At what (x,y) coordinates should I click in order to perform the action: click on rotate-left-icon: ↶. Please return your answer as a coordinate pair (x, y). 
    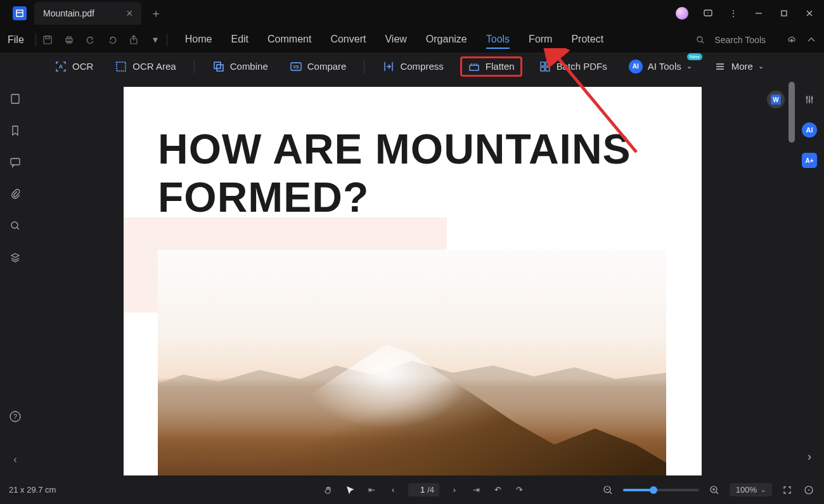
    Looking at the image, I should click on (498, 490).